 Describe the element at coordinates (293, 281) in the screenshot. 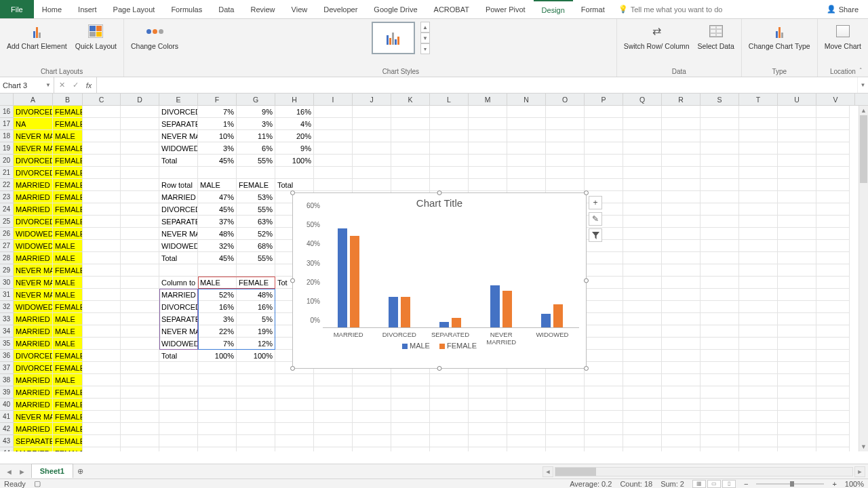

I see `chart-handle` at that location.